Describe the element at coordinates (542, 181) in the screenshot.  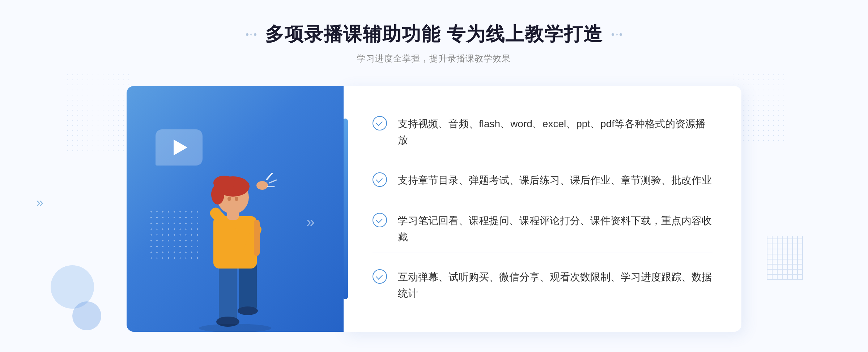
I see `feature-item-2: 支持章节目录、弹题考试、课后练习、课后作业、章节测验、批改作业` at that location.